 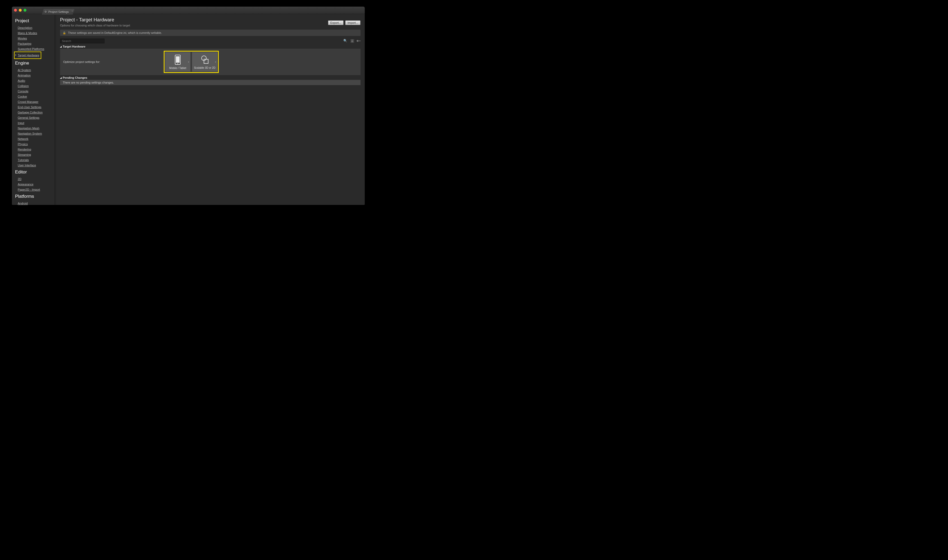 What do you see at coordinates (178, 60) in the screenshot?
I see `mobile-icon` at bounding box center [178, 60].